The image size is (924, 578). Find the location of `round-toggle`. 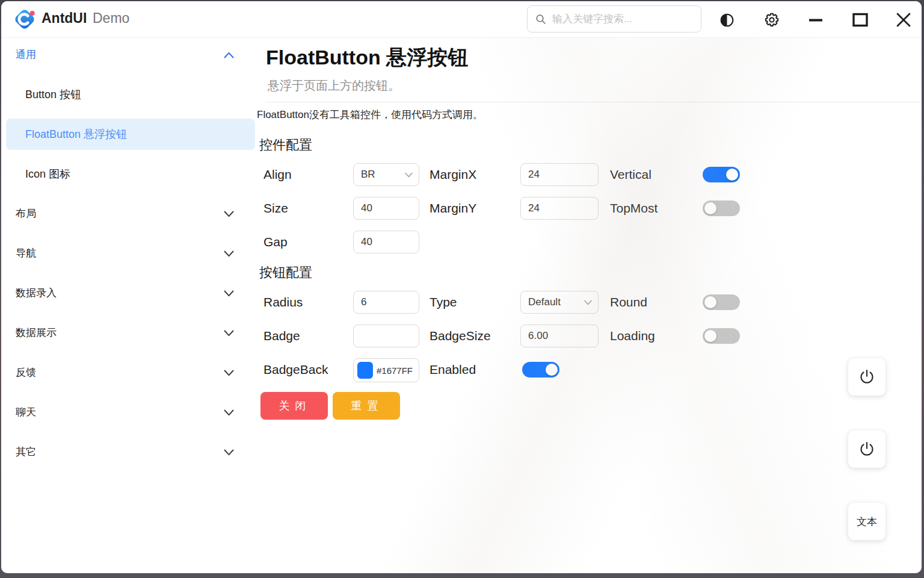

round-toggle is located at coordinates (721, 302).